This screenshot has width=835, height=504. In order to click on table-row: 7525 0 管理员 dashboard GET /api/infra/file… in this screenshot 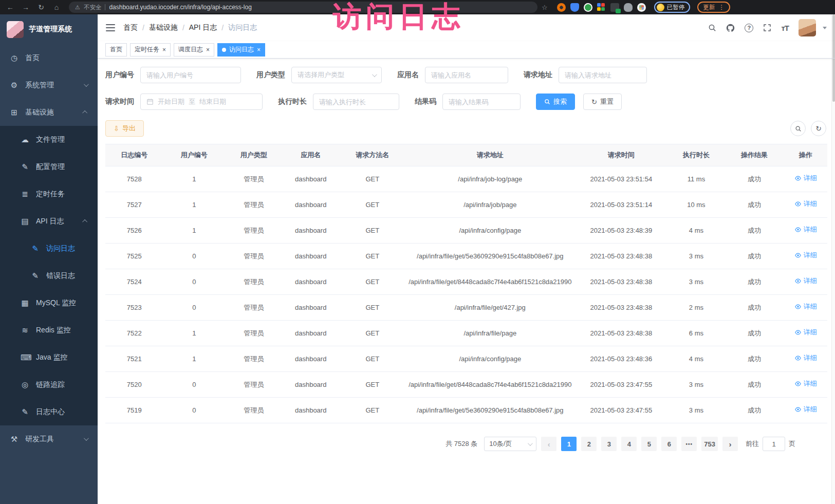, I will do `click(467, 256)`.